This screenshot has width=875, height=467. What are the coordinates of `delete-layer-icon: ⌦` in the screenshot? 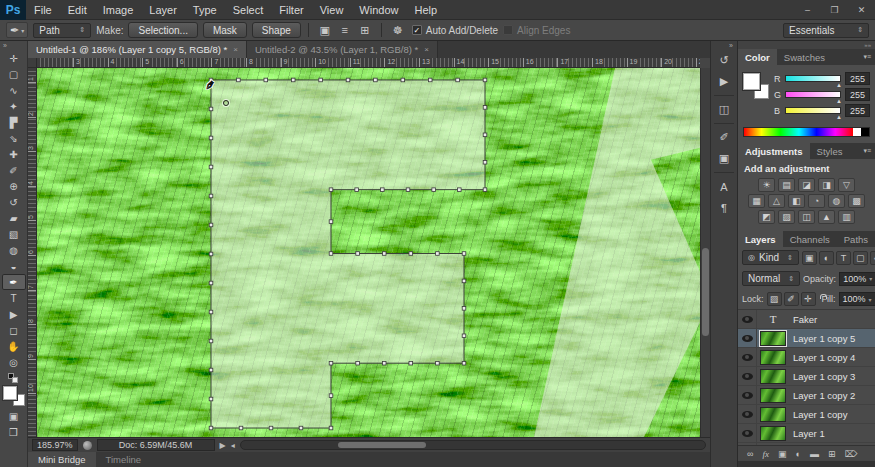 It's located at (850, 454).